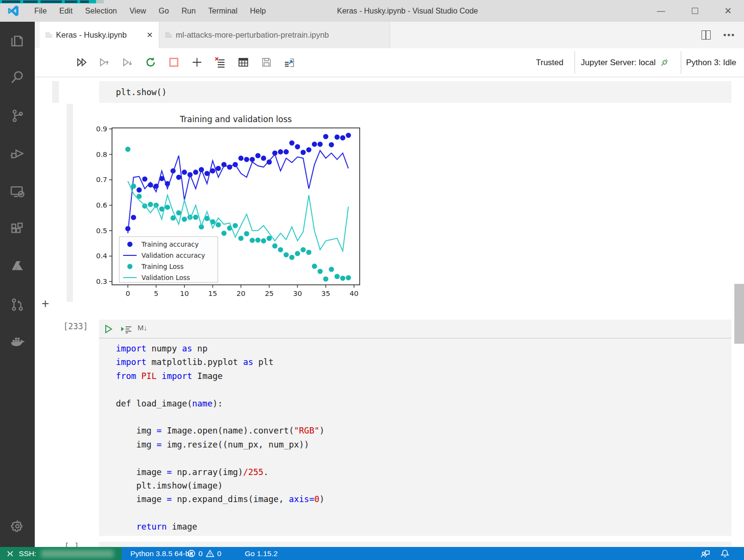 The height and width of the screenshot is (560, 744). I want to click on run-debug-icon, so click(17, 154).